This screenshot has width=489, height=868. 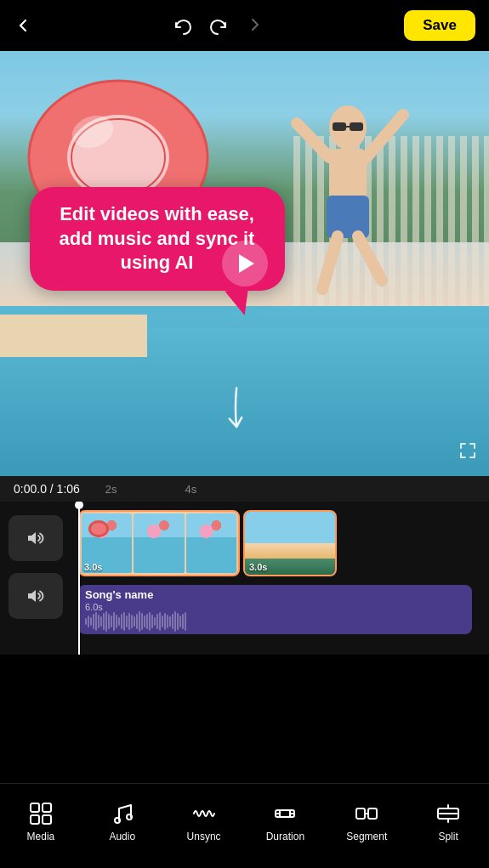 What do you see at coordinates (276, 607) in the screenshot?
I see `audio-duration: 6.0s` at bounding box center [276, 607].